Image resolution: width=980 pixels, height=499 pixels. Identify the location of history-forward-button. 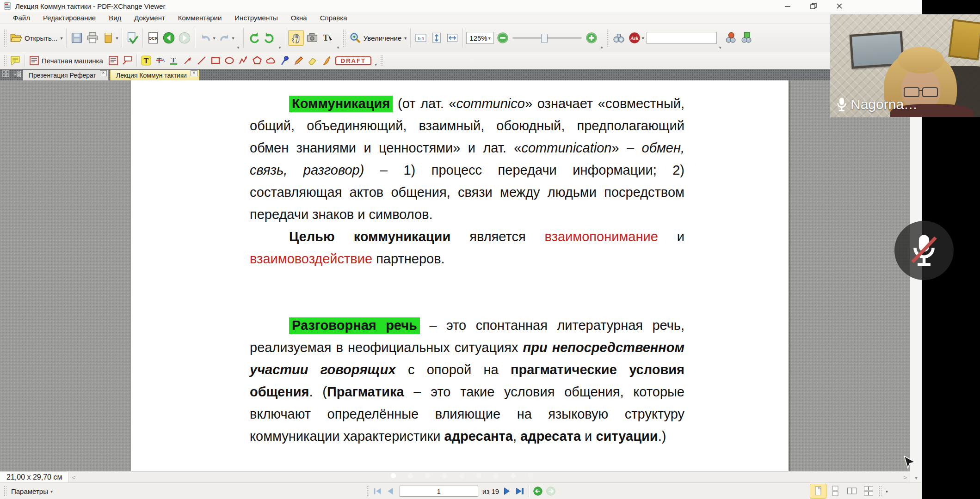
(551, 491).